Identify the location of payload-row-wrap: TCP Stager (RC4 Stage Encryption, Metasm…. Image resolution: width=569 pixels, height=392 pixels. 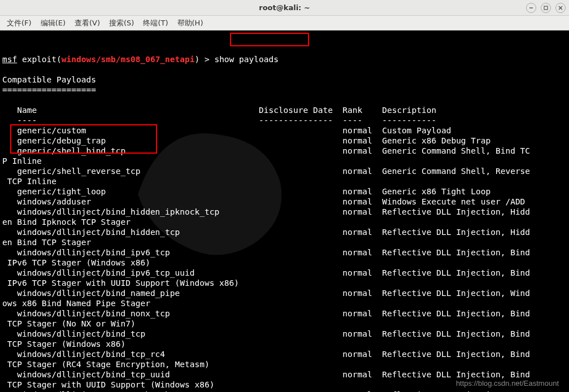
(106, 364).